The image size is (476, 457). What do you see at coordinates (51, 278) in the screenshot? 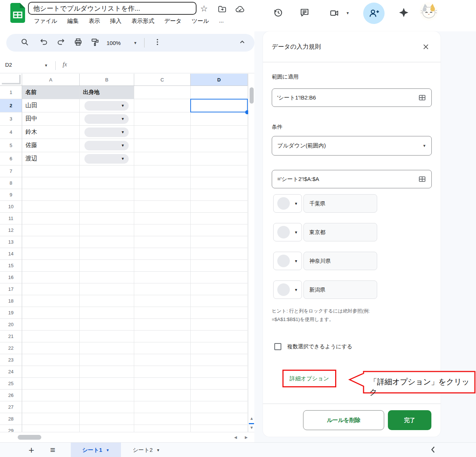
I see `cell-A16` at bounding box center [51, 278].